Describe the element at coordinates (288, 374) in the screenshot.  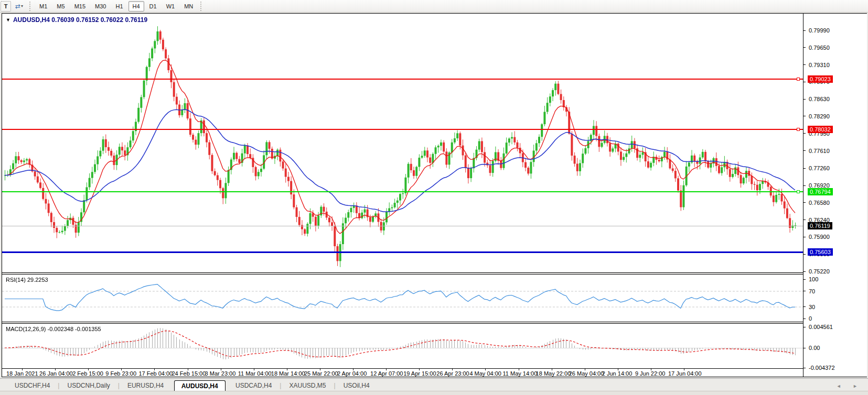
I see `time-axis-label: 18 Mar 14:00` at that location.